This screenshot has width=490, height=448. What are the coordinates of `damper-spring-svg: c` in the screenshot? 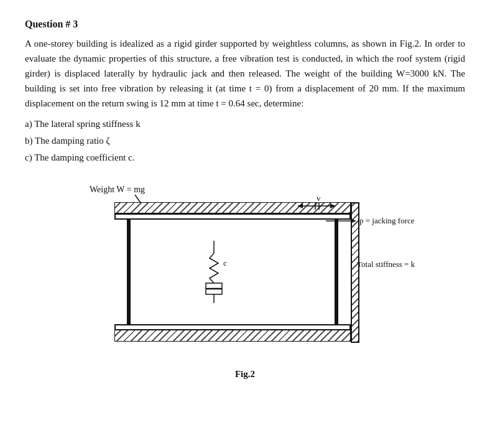 It's located at (214, 272).